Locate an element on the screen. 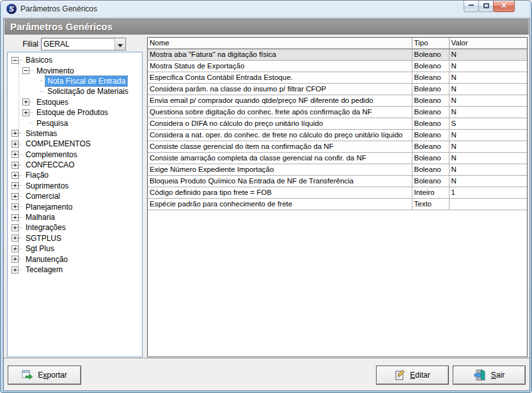 Image resolution: width=532 pixels, height=393 pixels. cell-nome: Consiste amarração completa da classe ge… is located at coordinates (280, 158).